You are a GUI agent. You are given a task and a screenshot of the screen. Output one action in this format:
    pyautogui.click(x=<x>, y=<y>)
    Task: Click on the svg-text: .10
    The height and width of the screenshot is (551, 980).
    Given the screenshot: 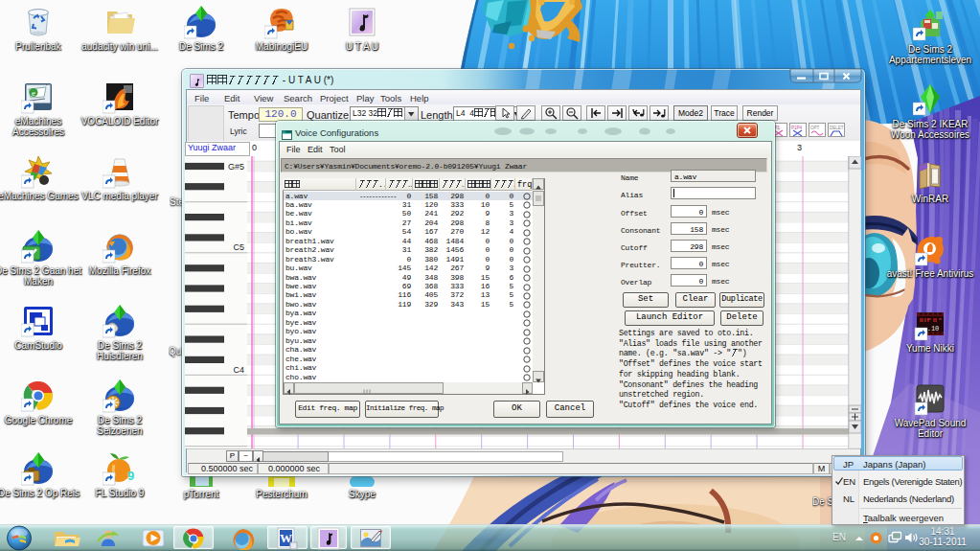 What is the action you would take?
    pyautogui.click(x=933, y=329)
    